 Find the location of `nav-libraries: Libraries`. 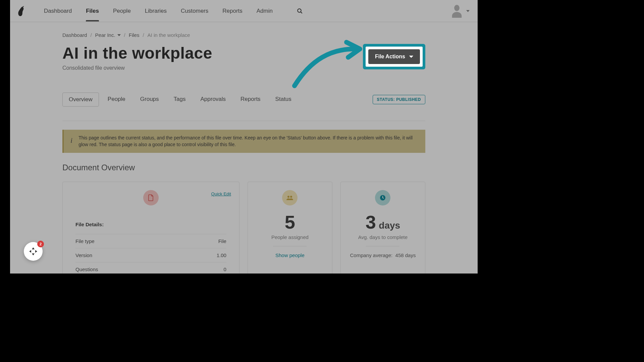

nav-libraries: Libraries is located at coordinates (156, 11).